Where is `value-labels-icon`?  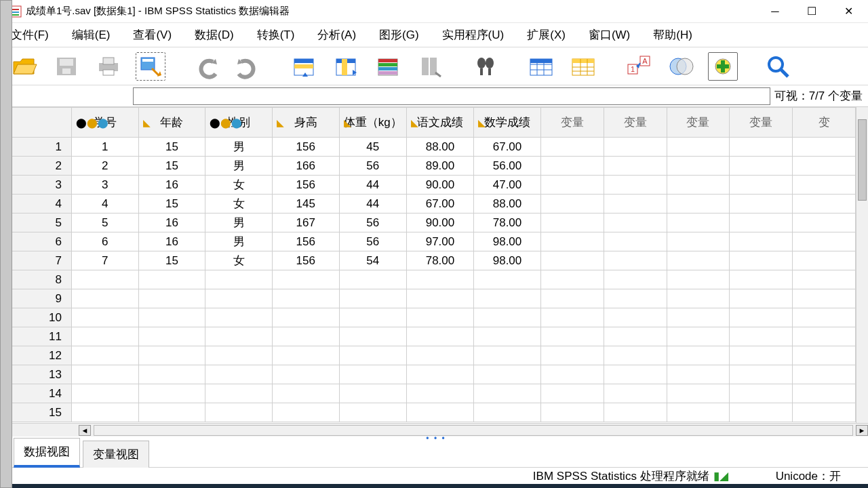 value-labels-icon is located at coordinates (681, 66).